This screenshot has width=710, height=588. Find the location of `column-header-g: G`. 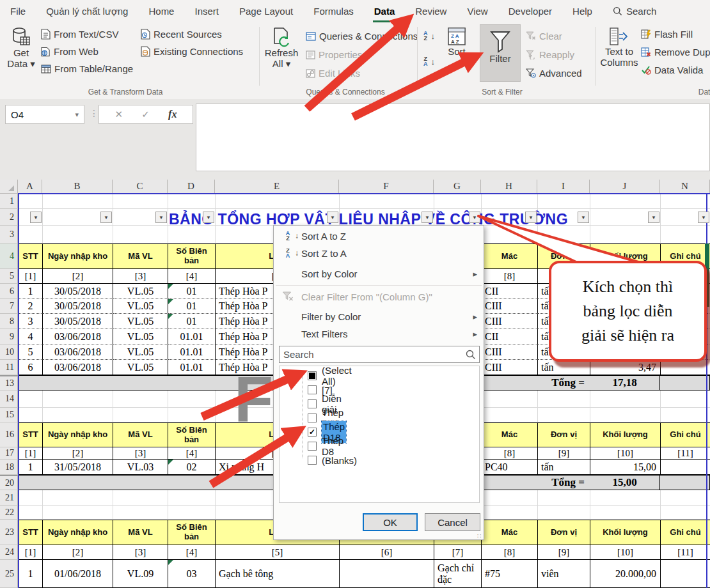

column-header-g: G is located at coordinates (457, 187).